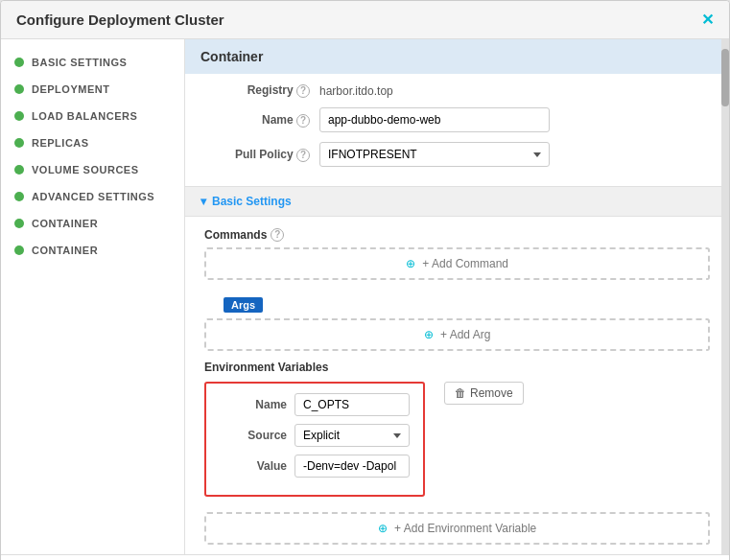 This screenshot has width=730, height=560. I want to click on env-name-input, so click(352, 405).